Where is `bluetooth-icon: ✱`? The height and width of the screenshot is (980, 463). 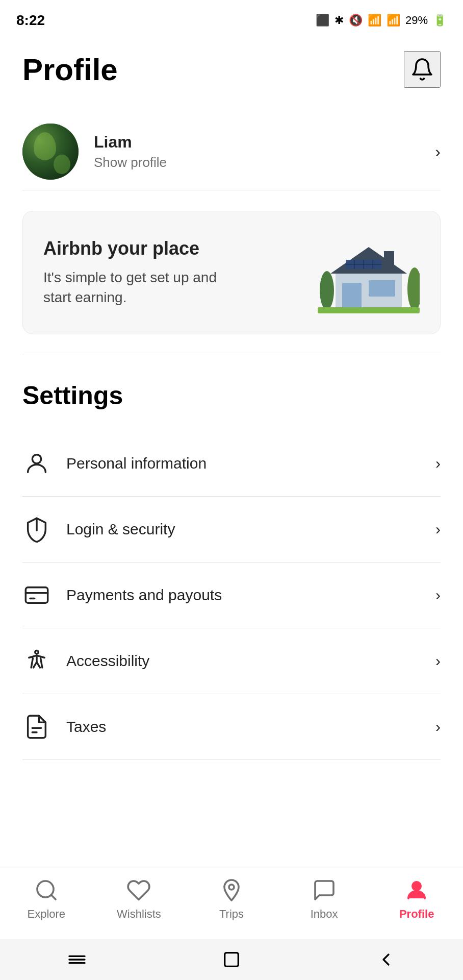
bluetooth-icon: ✱ is located at coordinates (339, 20).